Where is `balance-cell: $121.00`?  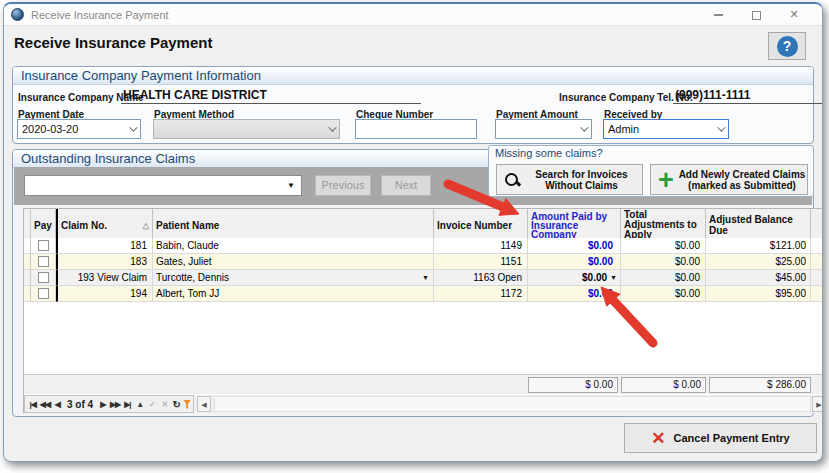
balance-cell: $121.00 is located at coordinates (758, 246).